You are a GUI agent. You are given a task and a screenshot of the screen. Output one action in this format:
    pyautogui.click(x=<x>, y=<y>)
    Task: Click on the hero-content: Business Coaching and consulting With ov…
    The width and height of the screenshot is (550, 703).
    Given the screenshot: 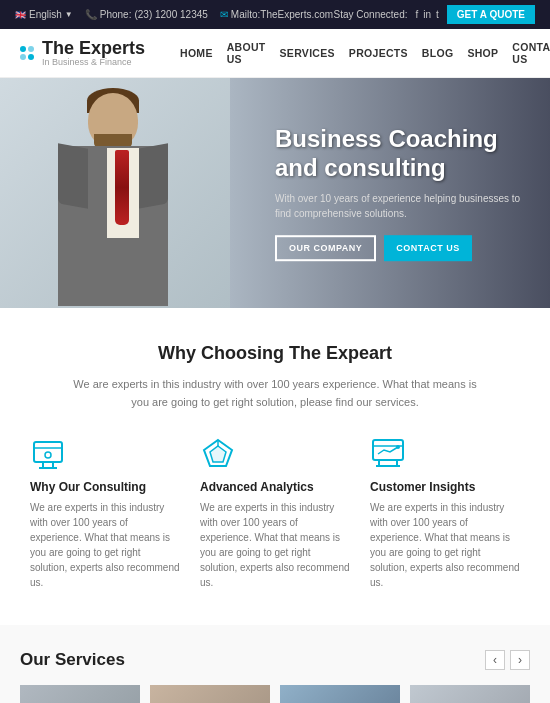 What is the action you would take?
    pyautogui.click(x=405, y=193)
    